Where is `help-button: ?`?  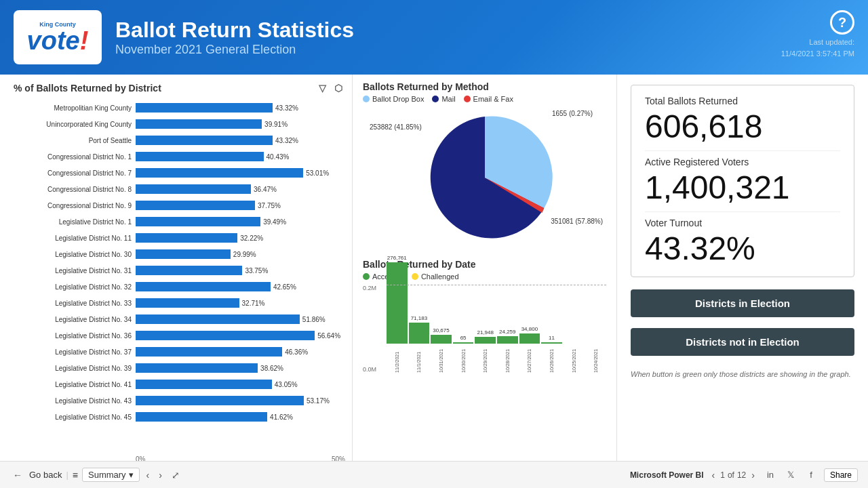
help-button: ? is located at coordinates (842, 22).